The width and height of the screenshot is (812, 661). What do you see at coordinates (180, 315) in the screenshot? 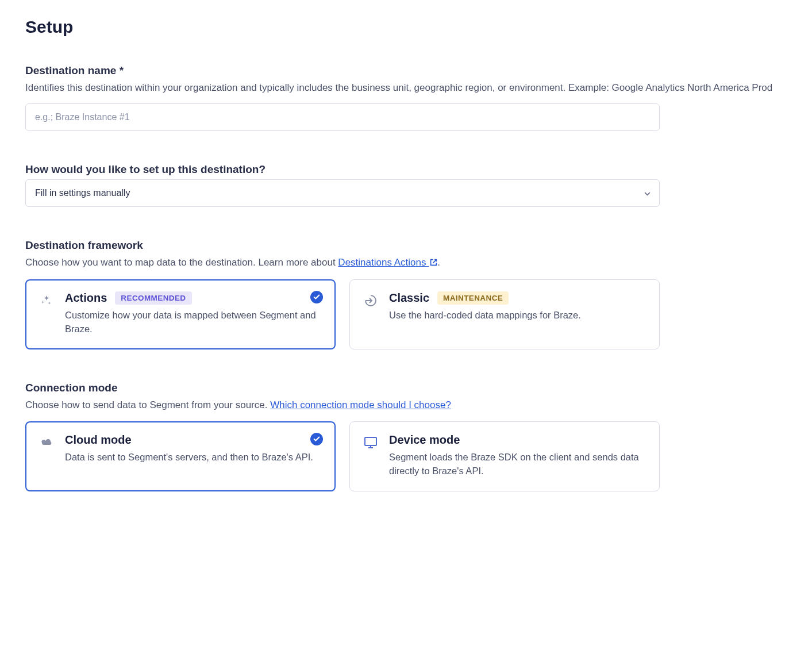
I see `framework-option-actions: Actions RECOMMENDED Customize how your d…` at bounding box center [180, 315].